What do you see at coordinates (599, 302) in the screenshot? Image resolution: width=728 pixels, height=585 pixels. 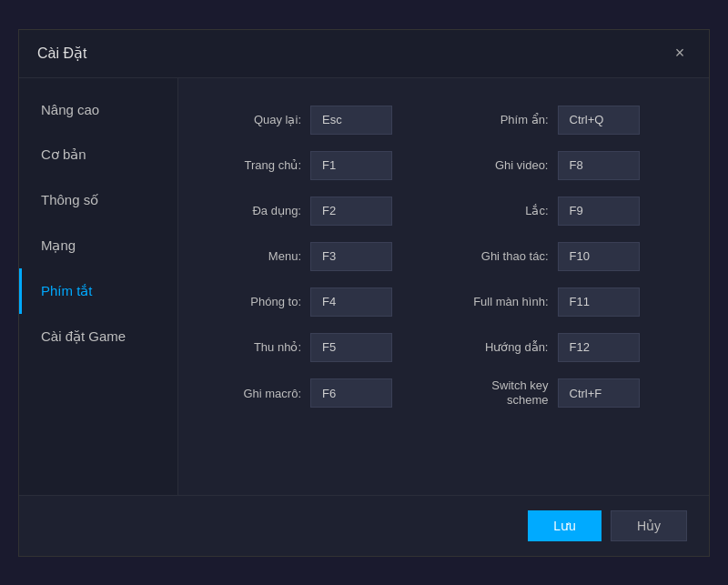 I see `key-full-man-hinh: F11` at bounding box center [599, 302].